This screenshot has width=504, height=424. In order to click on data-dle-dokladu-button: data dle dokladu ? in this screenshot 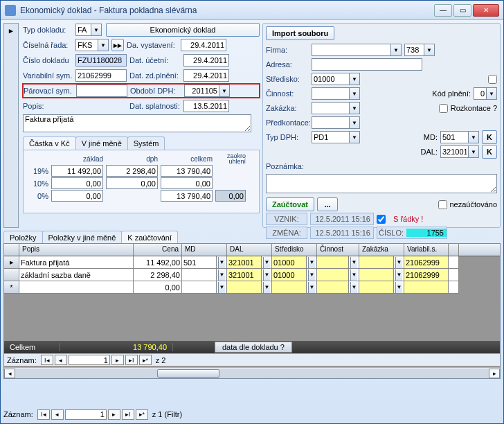, I will do `click(253, 347)`.